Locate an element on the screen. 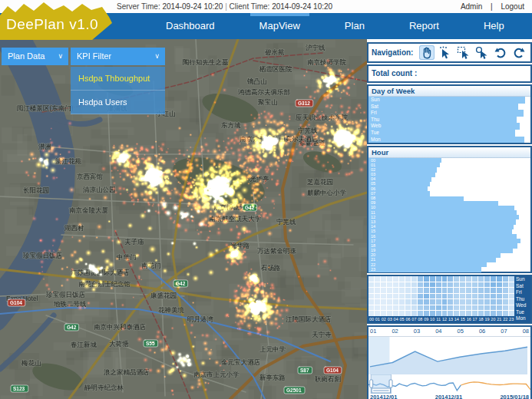 The image size is (532, 399). logout-link: Logout is located at coordinates (513, 6).